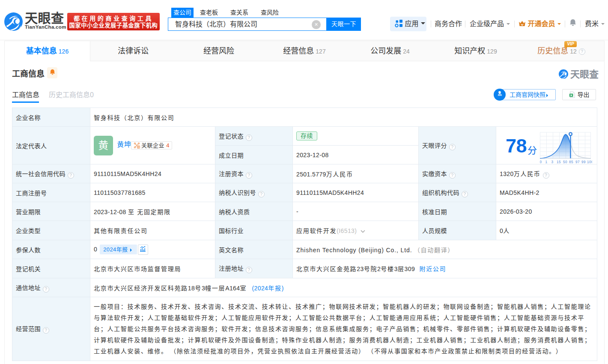  I want to click on svg-text: 50, so click(565, 162).